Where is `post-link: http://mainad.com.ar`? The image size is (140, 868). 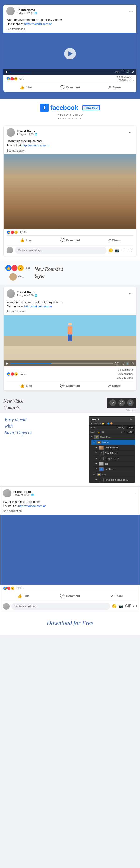
post-link: http://mainad.com.ar is located at coordinates (38, 24).